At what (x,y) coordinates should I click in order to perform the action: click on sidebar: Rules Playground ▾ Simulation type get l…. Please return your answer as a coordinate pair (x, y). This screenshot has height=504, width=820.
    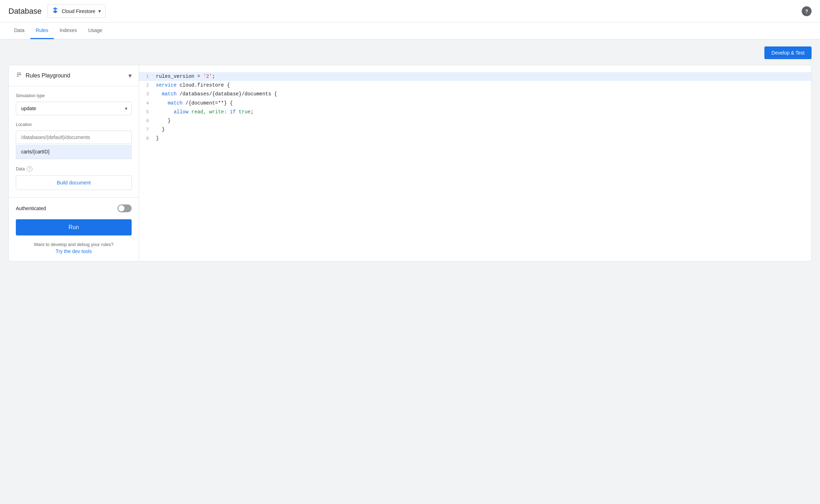
    Looking at the image, I should click on (74, 163).